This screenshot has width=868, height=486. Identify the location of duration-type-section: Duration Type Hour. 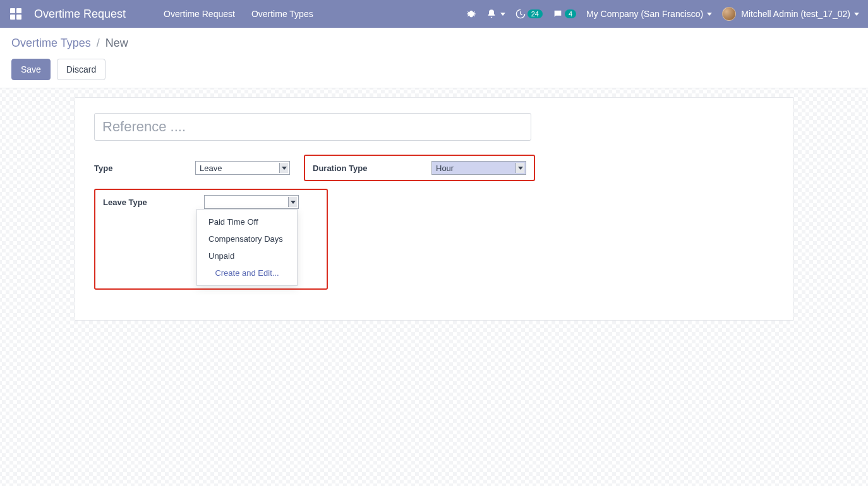
(419, 168).